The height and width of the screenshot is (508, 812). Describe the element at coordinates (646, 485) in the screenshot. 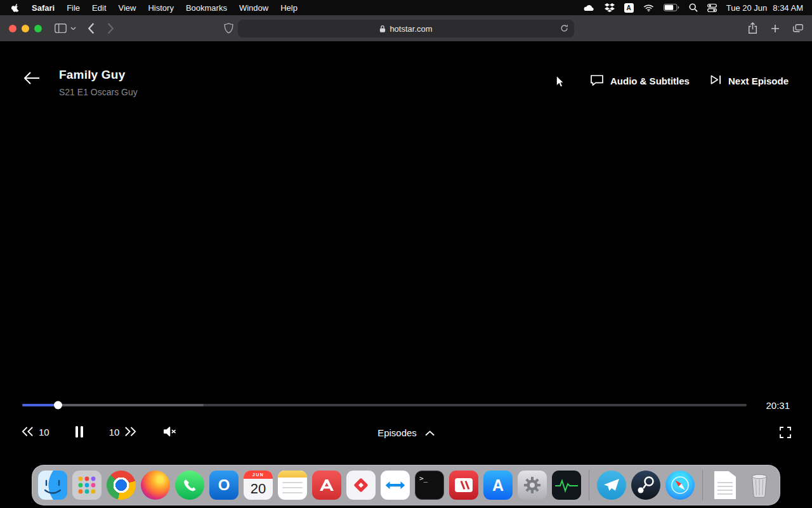

I see `steam-icon` at that location.